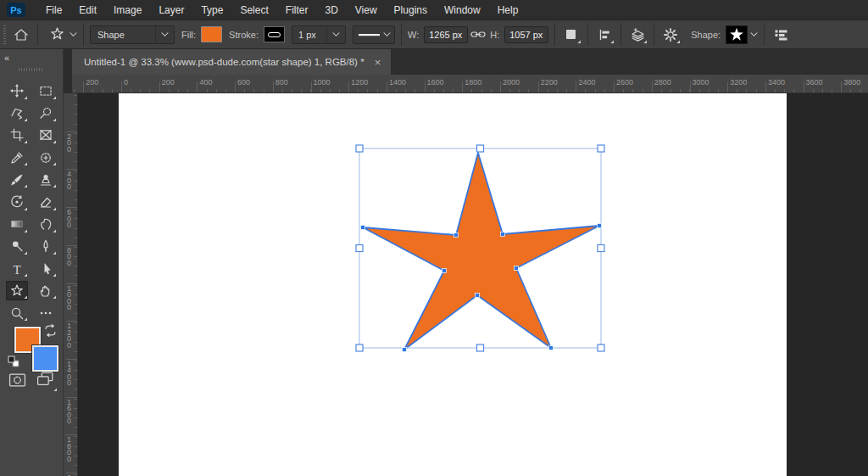 This screenshot has height=476, width=868. I want to click on toggle-properties-panel-button, so click(781, 35).